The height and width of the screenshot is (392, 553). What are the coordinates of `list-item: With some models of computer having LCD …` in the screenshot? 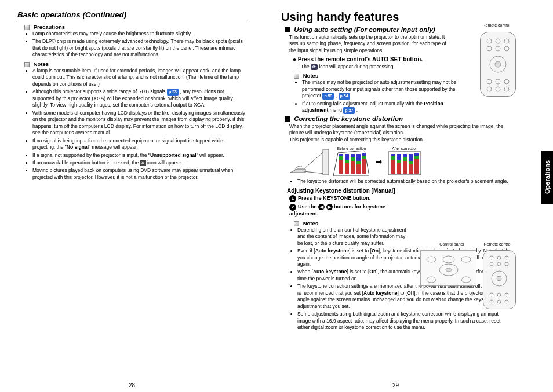 It's located at (139, 123).